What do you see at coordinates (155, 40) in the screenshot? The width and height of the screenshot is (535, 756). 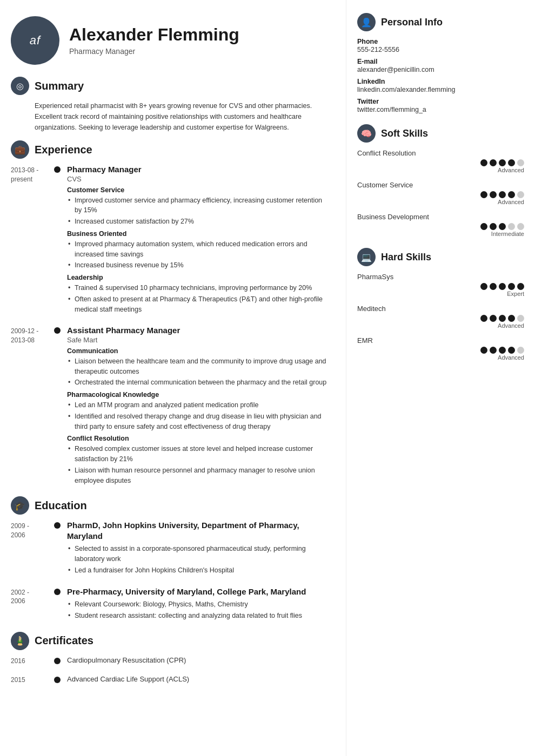 I see `header-info: Alexander Flemming Pharmacy Manager` at bounding box center [155, 40].